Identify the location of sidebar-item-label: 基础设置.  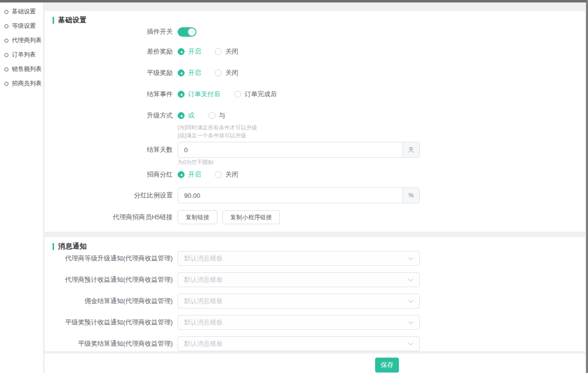
(24, 12).